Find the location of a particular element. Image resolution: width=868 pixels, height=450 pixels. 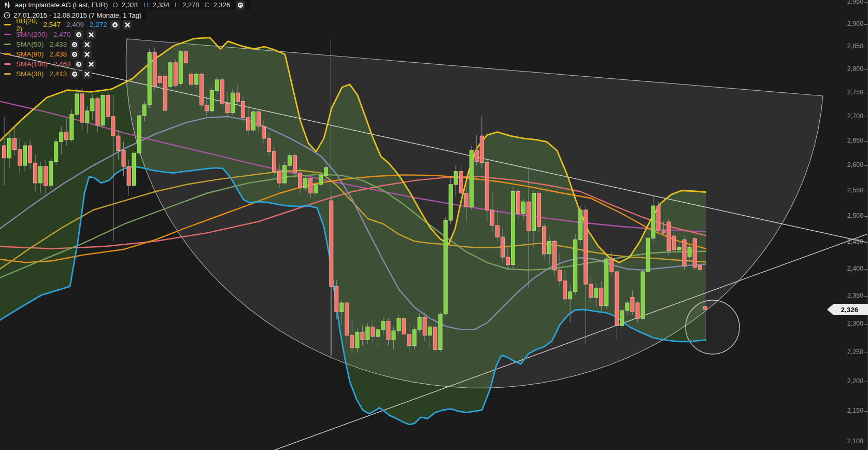

indicator-value: 2,272 is located at coordinates (98, 25).